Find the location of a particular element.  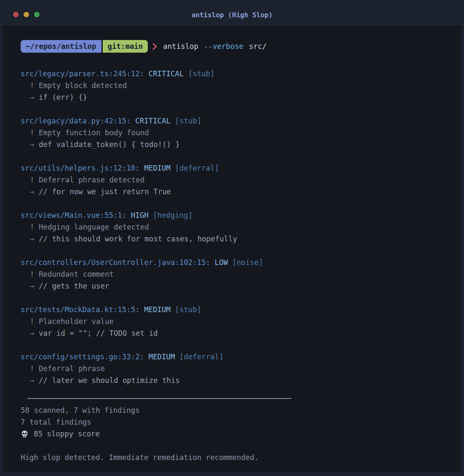

finding-message-line: ! Deferral phrase detected is located at coordinates (241, 180).